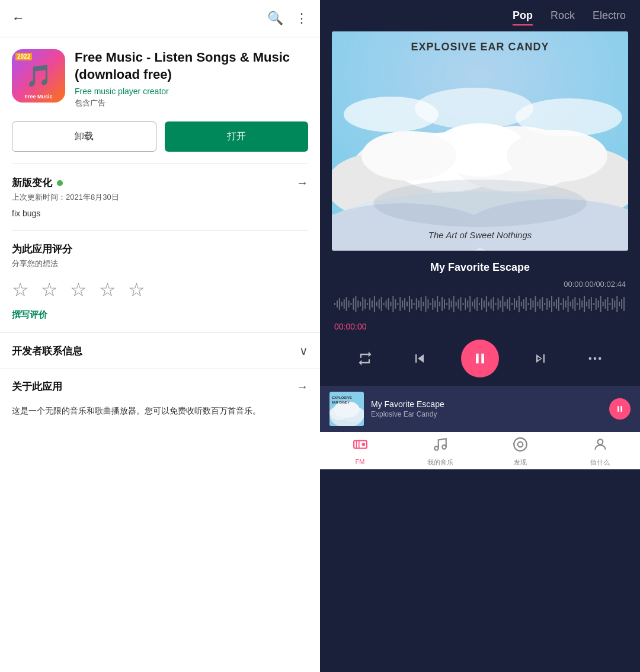  I want to click on tab-pop: Pop, so click(523, 18).